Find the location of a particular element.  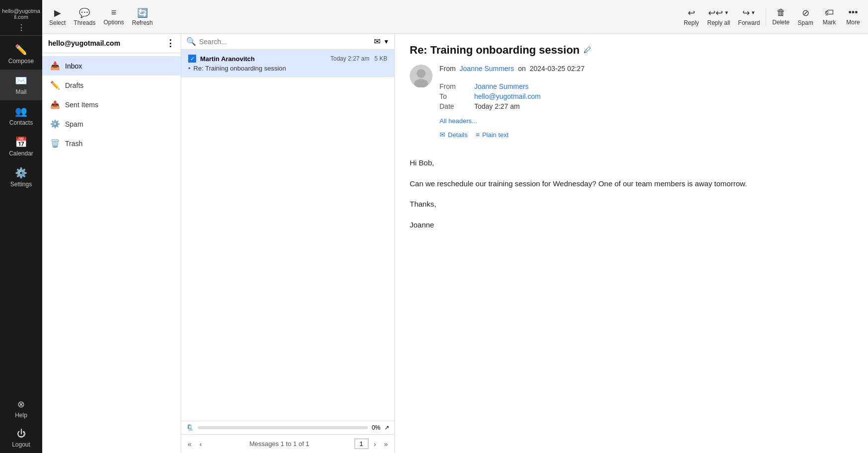

storage-icon: 🗜️ is located at coordinates (190, 428).